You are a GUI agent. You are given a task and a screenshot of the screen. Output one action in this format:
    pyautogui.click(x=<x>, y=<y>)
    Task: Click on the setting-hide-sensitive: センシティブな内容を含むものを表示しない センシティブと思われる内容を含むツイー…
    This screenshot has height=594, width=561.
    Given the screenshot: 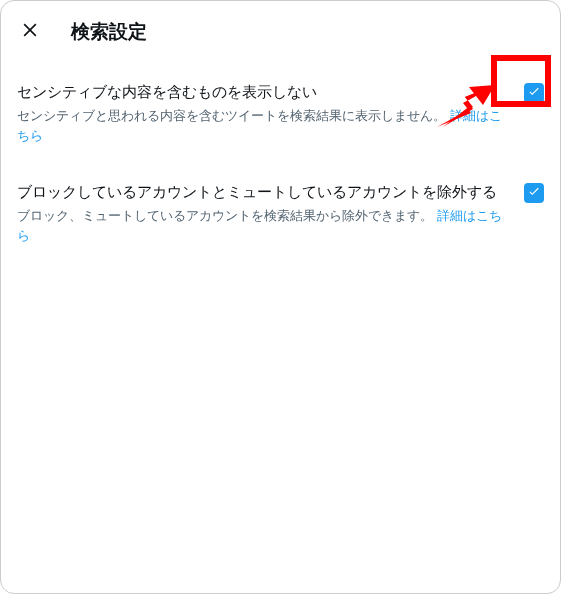 What is the action you would take?
    pyautogui.click(x=280, y=114)
    